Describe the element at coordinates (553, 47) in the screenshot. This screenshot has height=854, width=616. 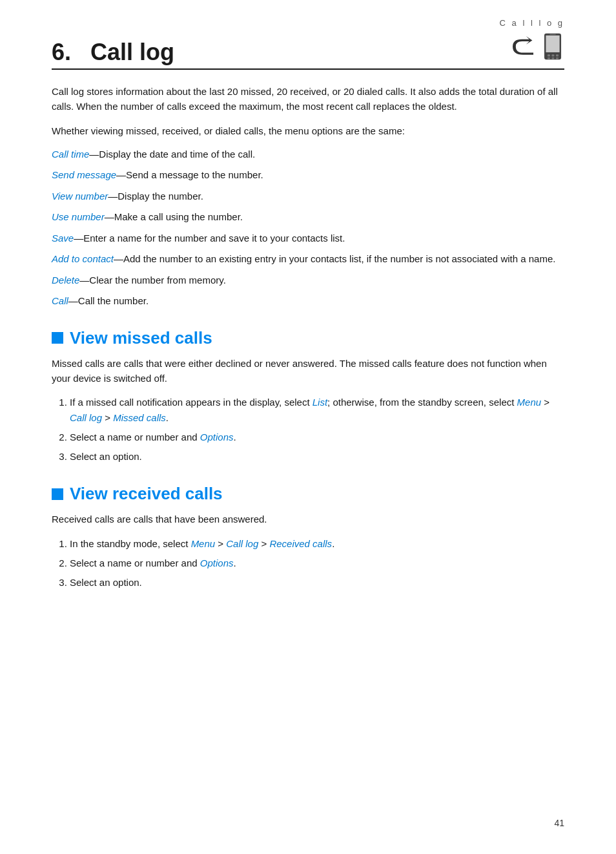
I see `phone-icon` at that location.